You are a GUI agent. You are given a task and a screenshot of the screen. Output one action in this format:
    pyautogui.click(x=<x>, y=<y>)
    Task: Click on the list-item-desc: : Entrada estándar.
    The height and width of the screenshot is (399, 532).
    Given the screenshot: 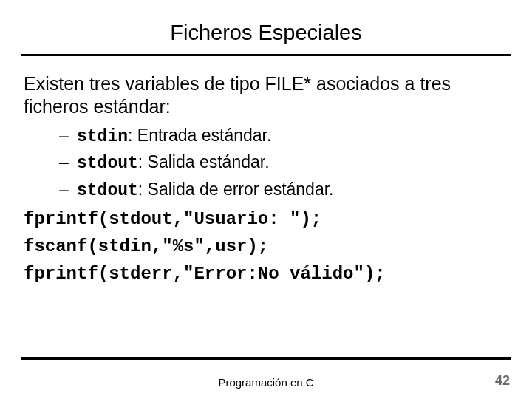 What is the action you would take?
    pyautogui.click(x=200, y=135)
    